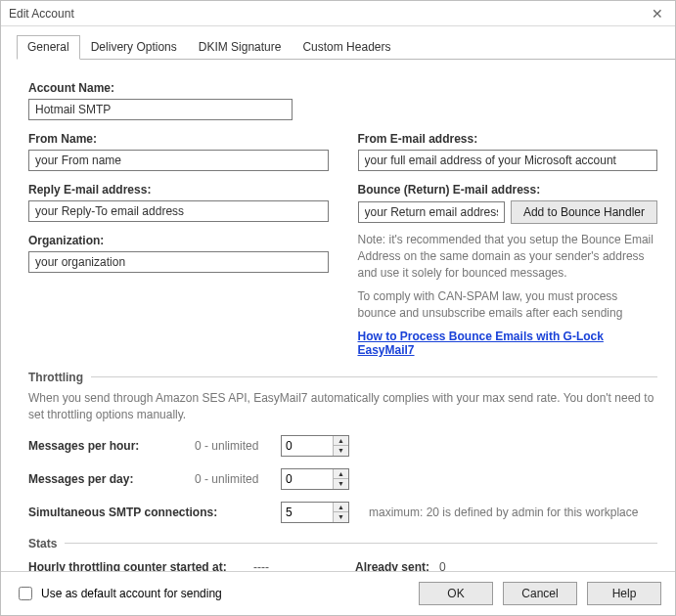 The height and width of the screenshot is (616, 676). Describe the element at coordinates (41, 14) in the screenshot. I see `window-title: Edit Account` at that location.